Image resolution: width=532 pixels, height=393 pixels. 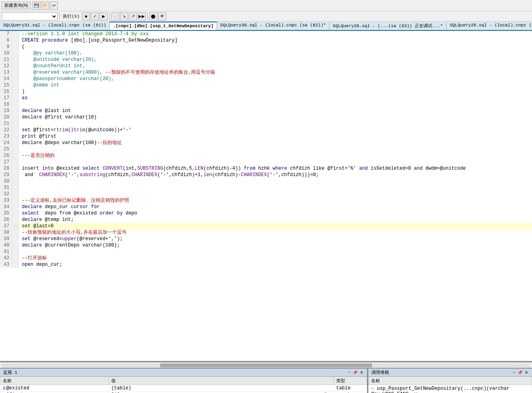 What do you see at coordinates (520, 372) in the screenshot?
I see `callstack-pin-btn: 📌` at bounding box center [520, 372].